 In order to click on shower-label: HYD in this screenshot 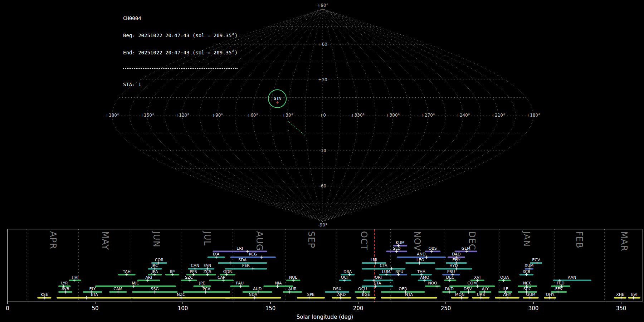, I will do `click(454, 265)`.